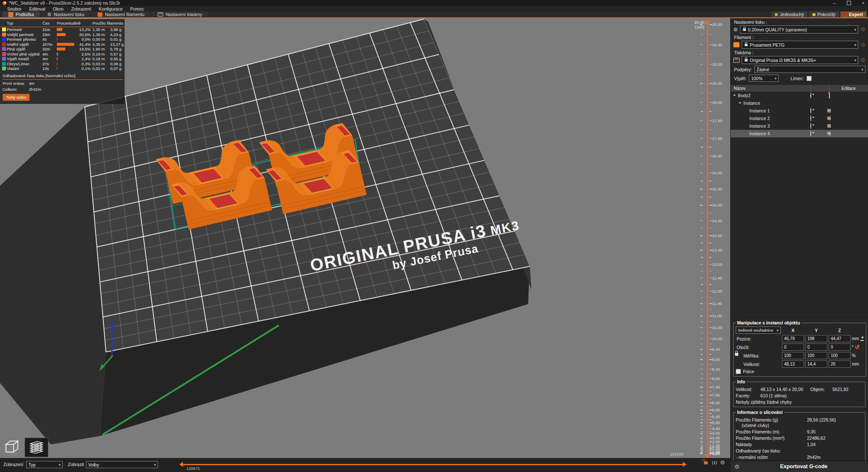  I want to click on rotate-x-field: 0, so click(793, 347).